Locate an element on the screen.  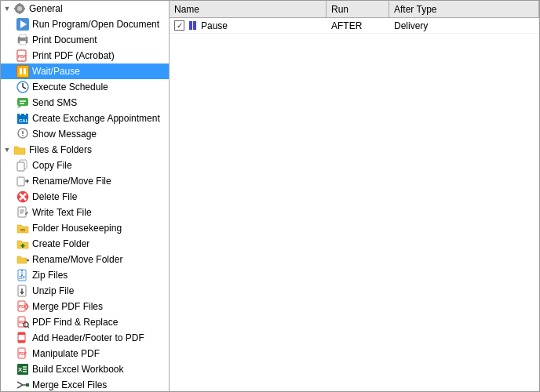
tree-item-print-pdf: PDF Print PDF (Acrobat) is located at coordinates (85, 56).